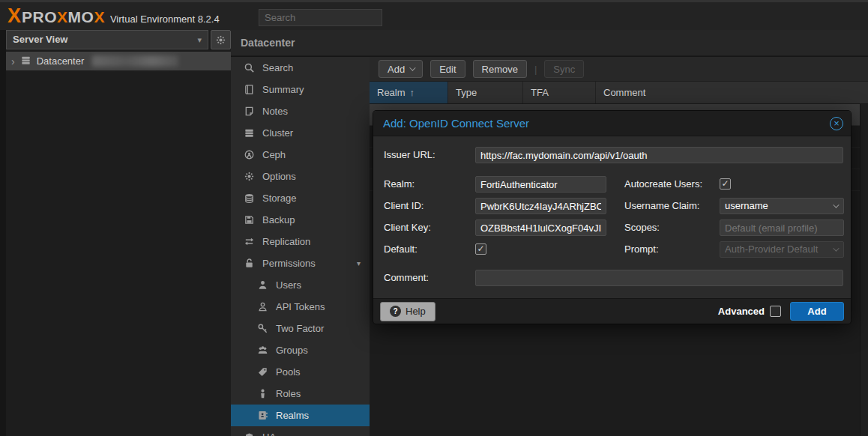  Describe the element at coordinates (447, 69) in the screenshot. I see `edit-button: Edit` at that location.